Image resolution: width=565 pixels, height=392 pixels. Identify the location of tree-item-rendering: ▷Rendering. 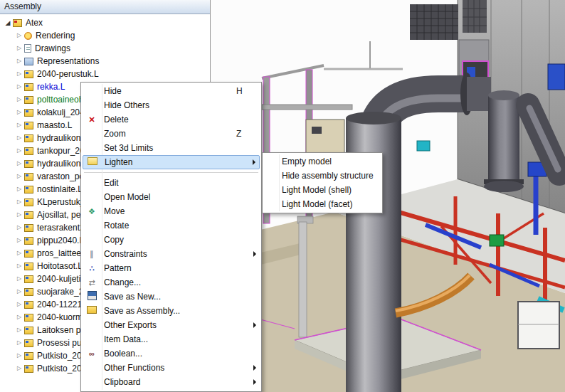
(105, 36).